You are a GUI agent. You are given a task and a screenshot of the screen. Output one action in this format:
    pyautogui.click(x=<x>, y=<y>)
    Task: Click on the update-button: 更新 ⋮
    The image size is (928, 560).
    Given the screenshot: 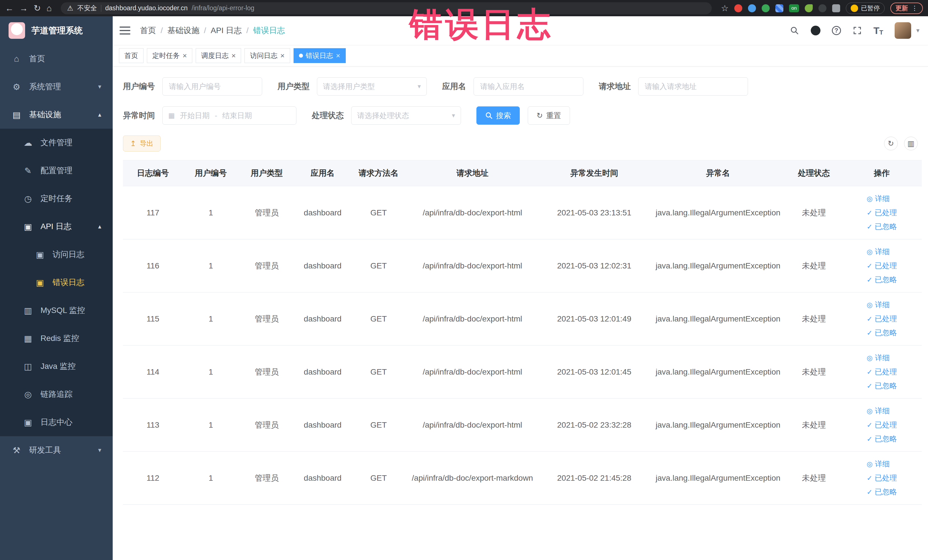 What is the action you would take?
    pyautogui.click(x=907, y=8)
    